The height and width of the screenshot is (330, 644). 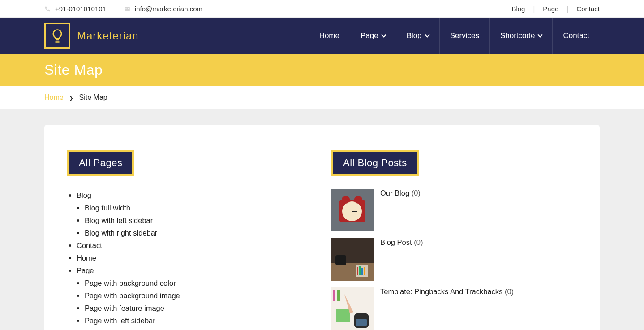 What do you see at coordinates (124, 9) in the screenshot?
I see `top-contact-info: +91-0101010101 info@marketerian.com` at bounding box center [124, 9].